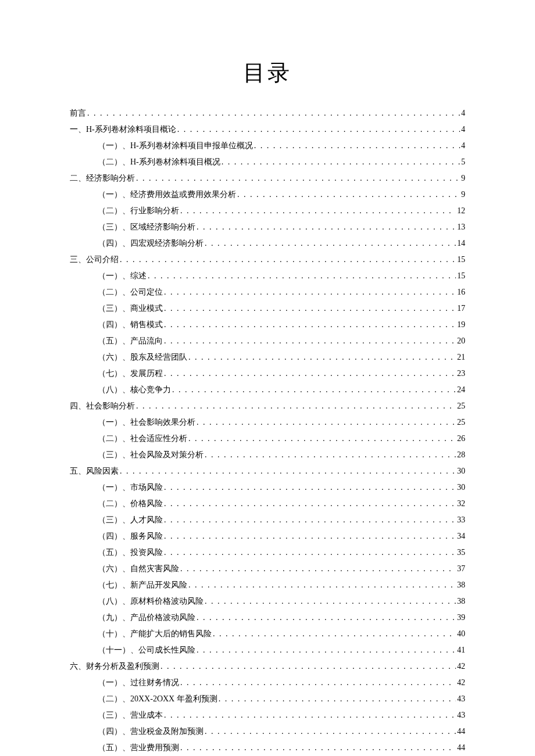 The width and height of the screenshot is (535, 756). What do you see at coordinates (268, 292) in the screenshot?
I see `toc-entry: （二）、公司定位16` at bounding box center [268, 292].